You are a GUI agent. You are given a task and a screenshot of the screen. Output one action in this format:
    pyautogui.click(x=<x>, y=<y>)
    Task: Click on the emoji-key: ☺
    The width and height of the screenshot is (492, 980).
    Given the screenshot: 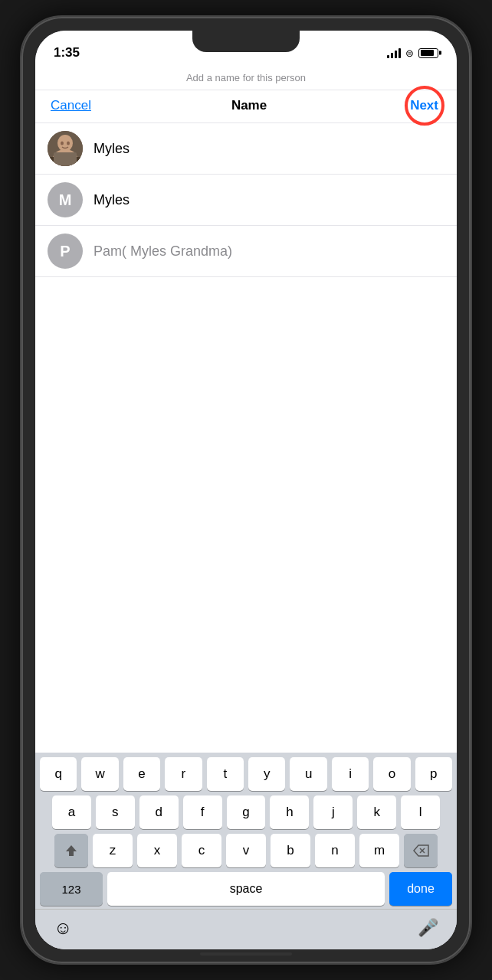 What is the action you would take?
    pyautogui.click(x=63, y=928)
    